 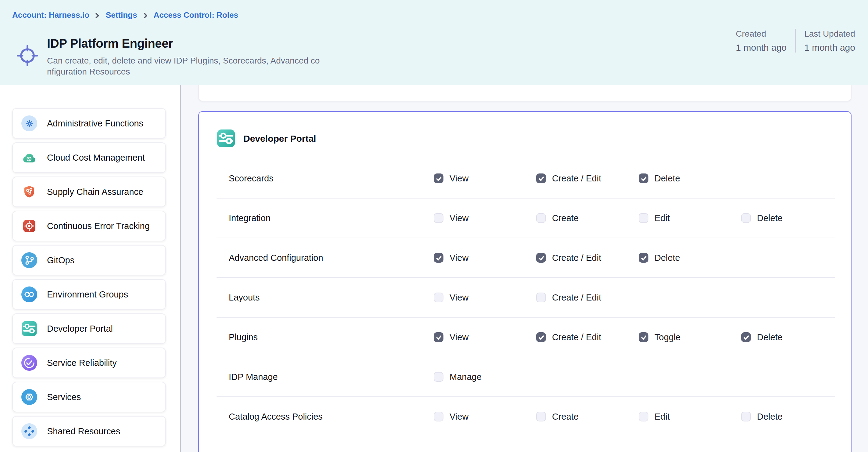 What do you see at coordinates (89, 397) in the screenshot?
I see `sidebar-item-services: Services` at bounding box center [89, 397].